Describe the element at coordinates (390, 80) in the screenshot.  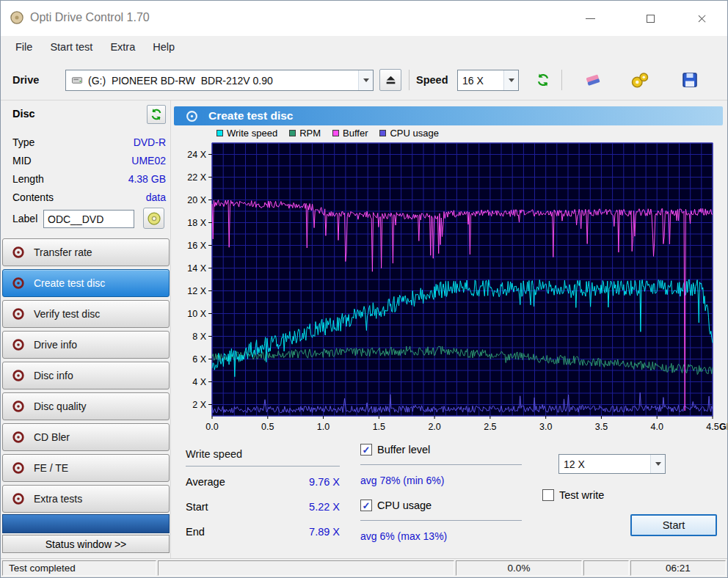
I see `eject-button` at that location.